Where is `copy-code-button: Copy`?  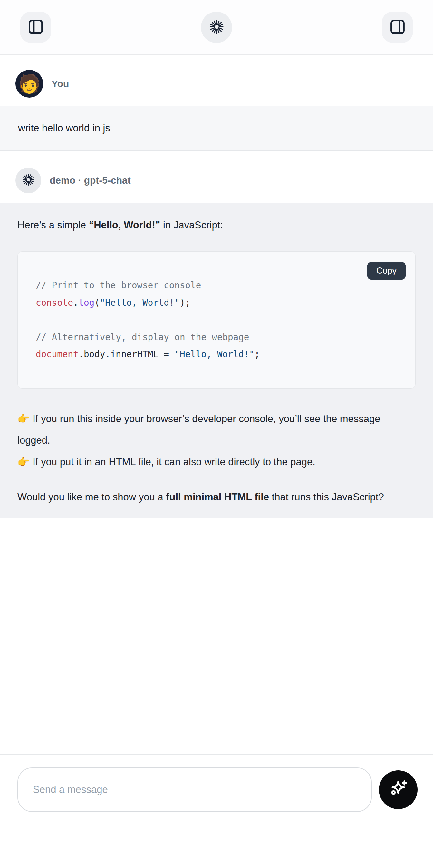
copy-code-button: Copy is located at coordinates (386, 271).